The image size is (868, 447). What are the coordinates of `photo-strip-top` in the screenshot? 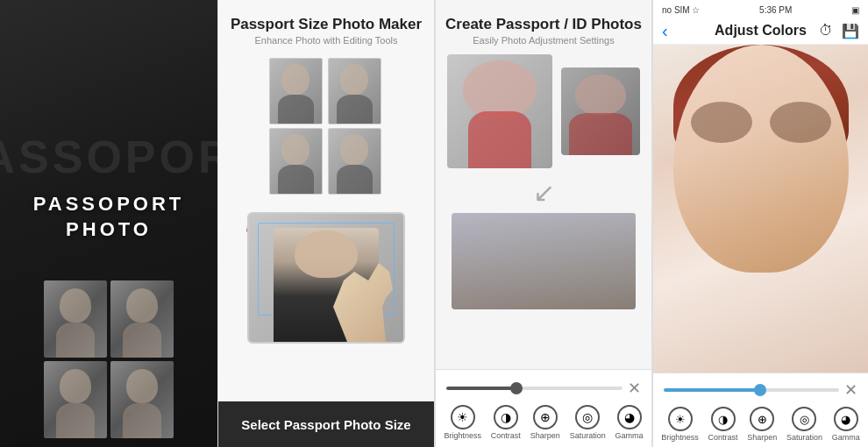 It's located at (109, 319).